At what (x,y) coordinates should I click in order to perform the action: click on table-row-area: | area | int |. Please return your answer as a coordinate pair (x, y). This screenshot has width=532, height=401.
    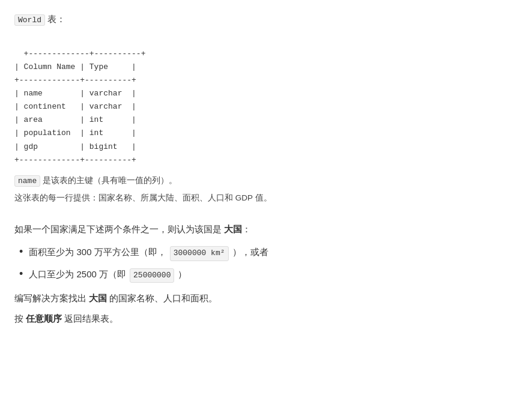
    Looking at the image, I should click on (76, 120).